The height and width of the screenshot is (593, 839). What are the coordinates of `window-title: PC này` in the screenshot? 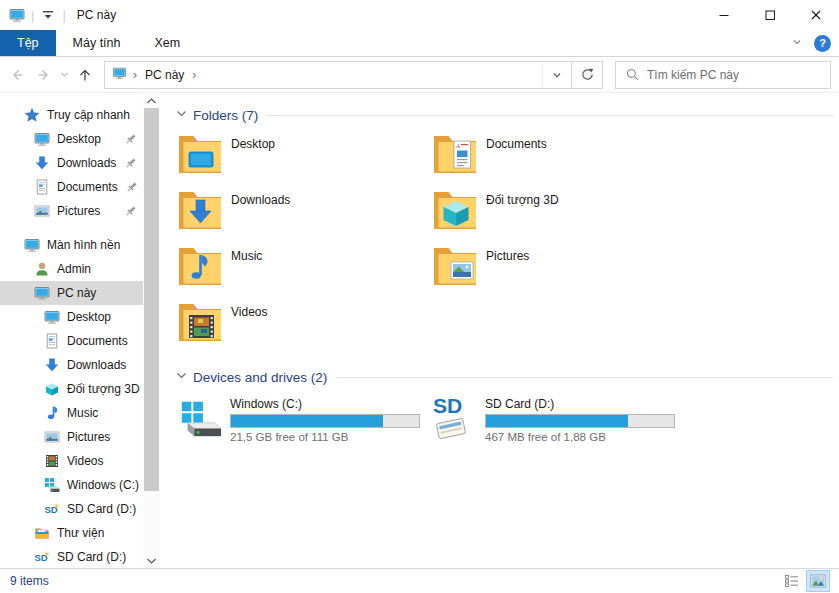 It's located at (96, 15).